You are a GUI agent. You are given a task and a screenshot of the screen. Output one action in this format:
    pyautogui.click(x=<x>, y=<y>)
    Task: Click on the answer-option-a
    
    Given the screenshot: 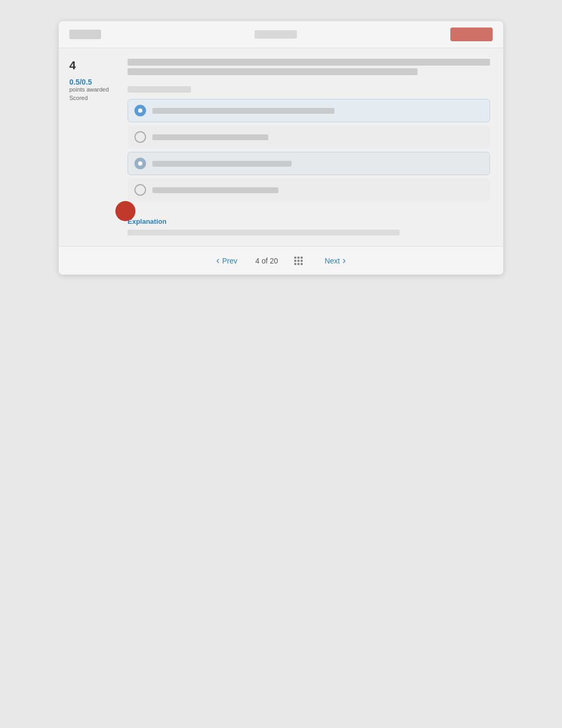 What is the action you would take?
    pyautogui.click(x=309, y=111)
    